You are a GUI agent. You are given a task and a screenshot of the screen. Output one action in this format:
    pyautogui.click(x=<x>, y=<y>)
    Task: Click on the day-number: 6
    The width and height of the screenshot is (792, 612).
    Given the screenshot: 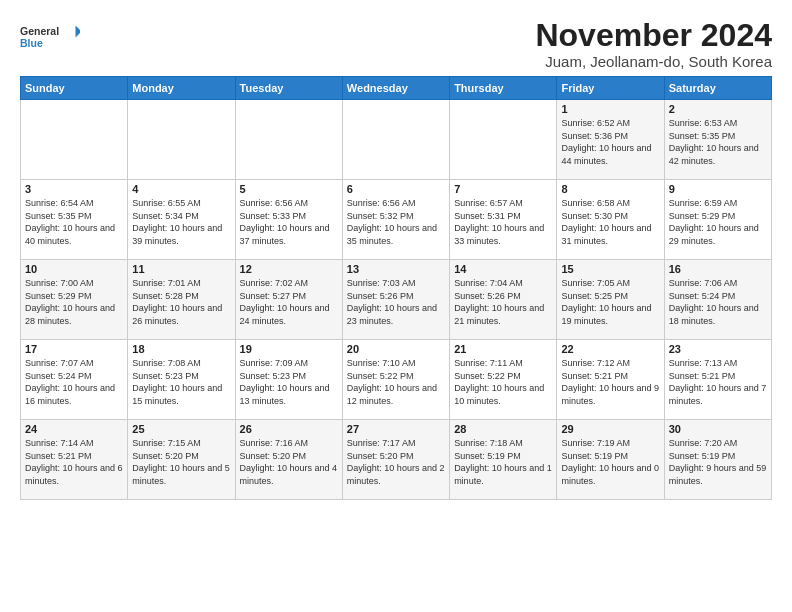 What is the action you would take?
    pyautogui.click(x=396, y=189)
    